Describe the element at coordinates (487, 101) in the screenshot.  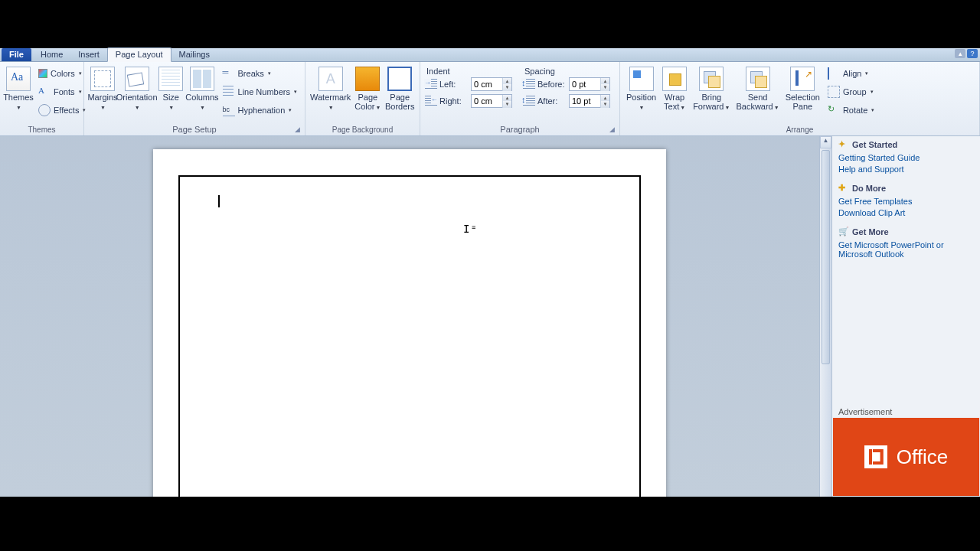
I see `indent-right-input` at that location.